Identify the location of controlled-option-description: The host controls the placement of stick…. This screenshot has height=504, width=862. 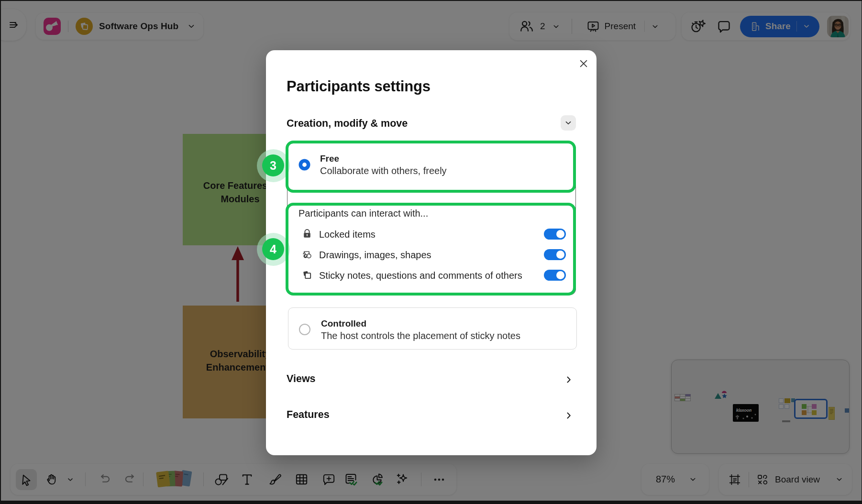
(421, 336).